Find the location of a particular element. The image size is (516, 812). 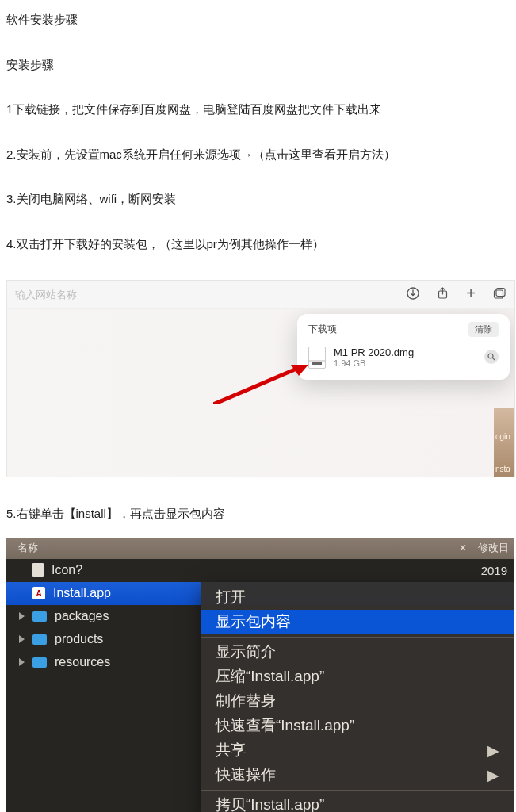

download-item: M1 PR 2020.dmg 1.94 GB is located at coordinates (403, 358).